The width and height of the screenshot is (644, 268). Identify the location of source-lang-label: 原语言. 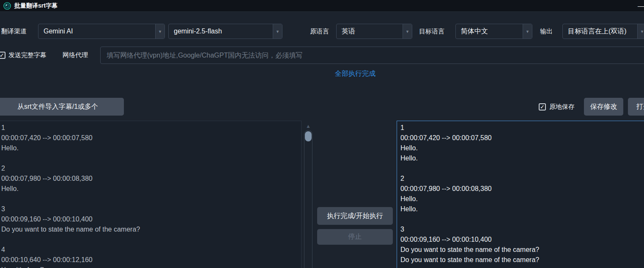
(320, 31).